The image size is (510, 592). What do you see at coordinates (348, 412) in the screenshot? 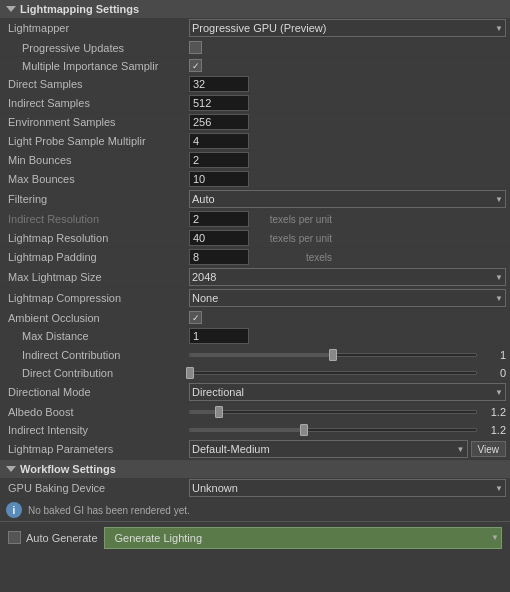
I see `slider-container-albedo-boost: 1.2` at bounding box center [348, 412].